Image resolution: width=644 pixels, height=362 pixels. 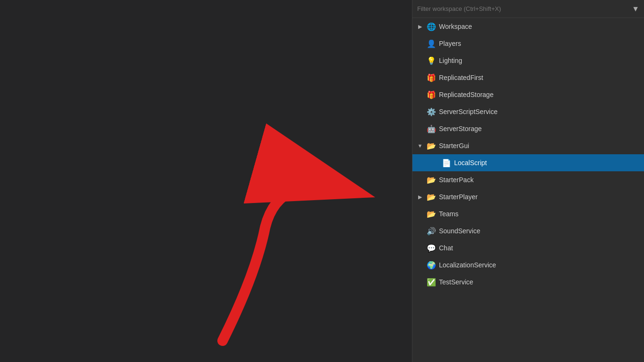 I want to click on label-lighting: Lighting, so click(x=451, y=61).